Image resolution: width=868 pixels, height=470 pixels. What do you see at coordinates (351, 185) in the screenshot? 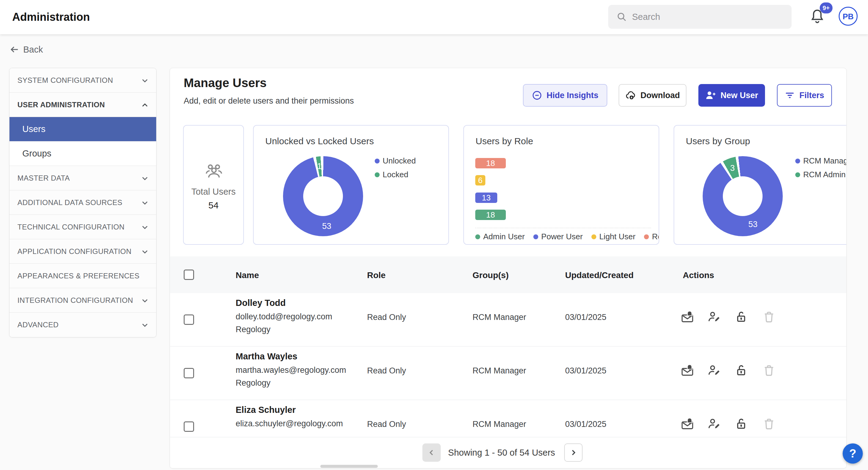
I see `unlocked-vs-locked-card: Unlocked vs Locked Users 53 1 Unlocked L…` at bounding box center [351, 185].